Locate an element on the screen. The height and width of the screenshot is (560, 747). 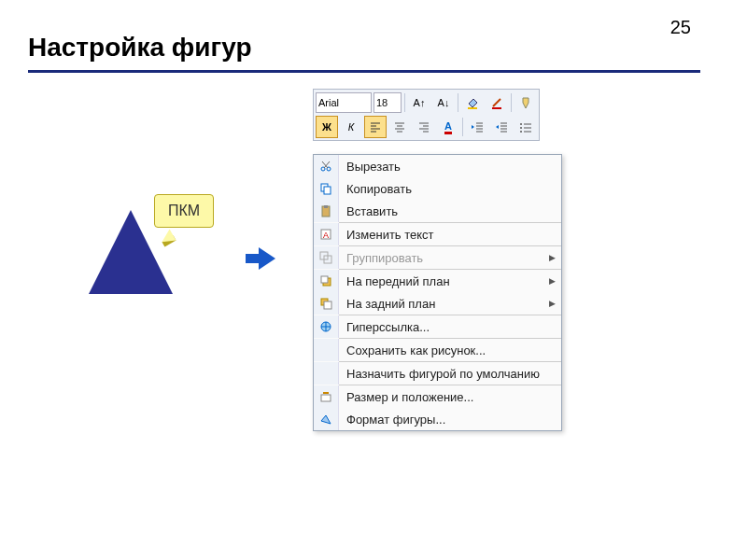
font-size-select is located at coordinates (388, 103).